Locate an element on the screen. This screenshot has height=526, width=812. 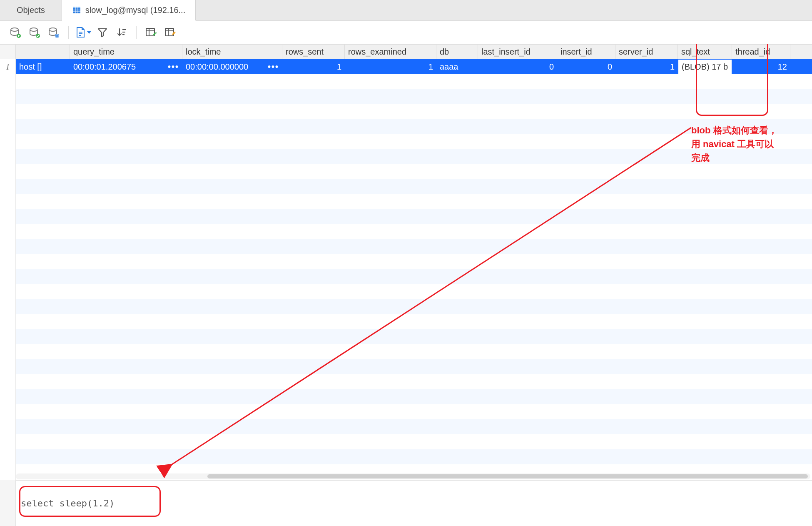
toolbar is located at coordinates (406, 33).